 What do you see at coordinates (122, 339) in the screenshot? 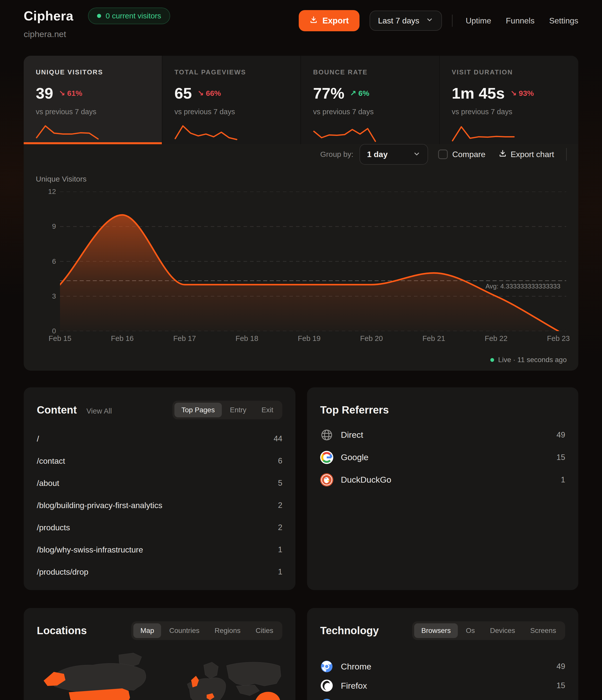
I see `x-tick-label: Feb 16` at bounding box center [122, 339].